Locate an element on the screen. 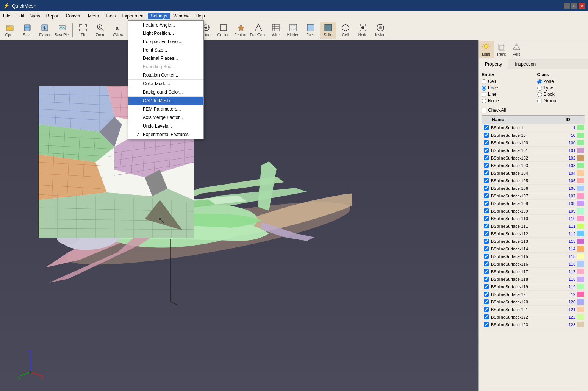  maximize-button: □ is located at coordinates (574, 6).